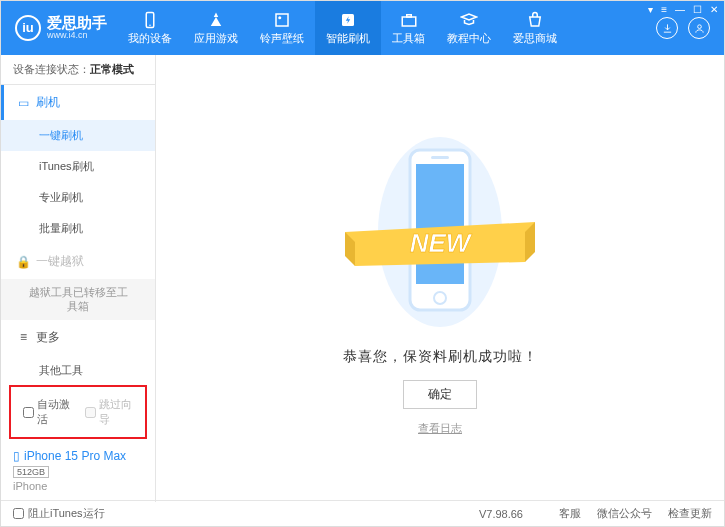 The height and width of the screenshot is (527, 725). I want to click on success-illustration: NEW, so click(440, 232).